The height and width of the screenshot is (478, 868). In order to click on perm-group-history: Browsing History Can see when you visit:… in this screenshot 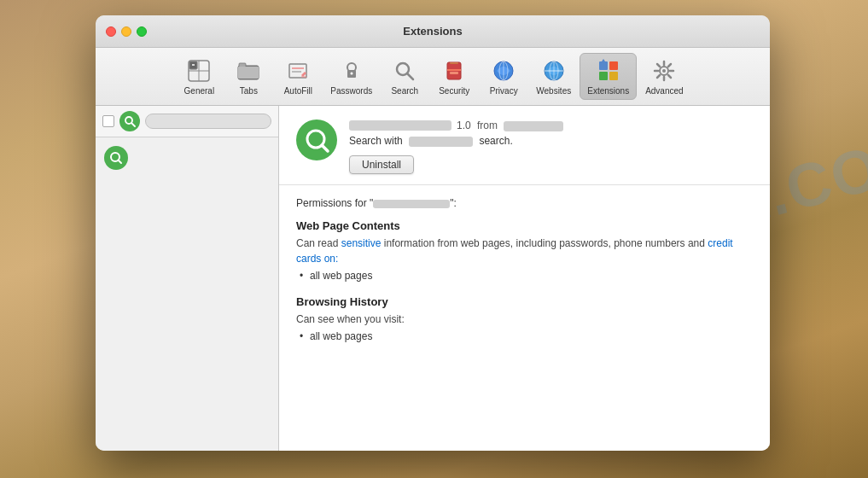, I will do `click(524, 319)`.